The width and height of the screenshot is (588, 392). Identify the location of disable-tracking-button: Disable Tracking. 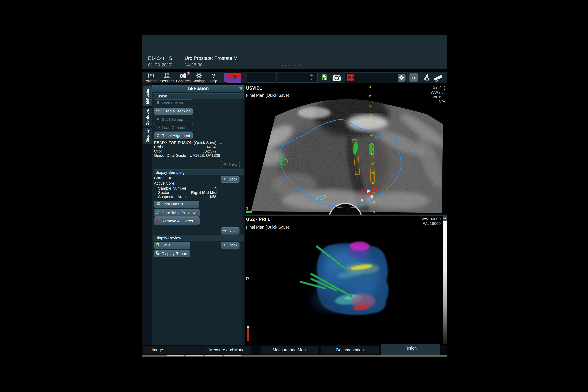
(173, 111).